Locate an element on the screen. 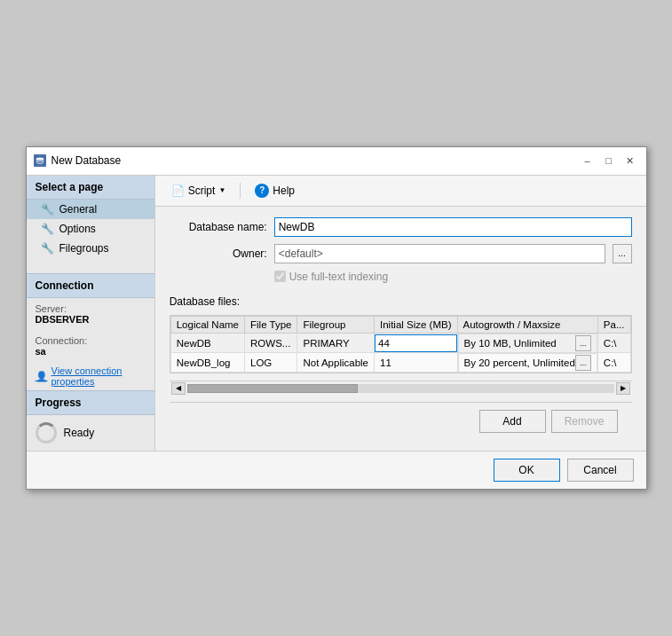 This screenshot has height=636, width=672. table-row: NewDB ROWS... PRIMARY By 10 MB, Unlimite… is located at coordinates (400, 342).